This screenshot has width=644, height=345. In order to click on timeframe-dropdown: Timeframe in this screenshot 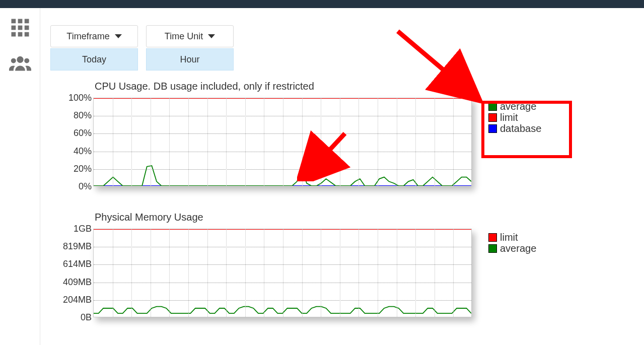, I will do `click(94, 36)`.